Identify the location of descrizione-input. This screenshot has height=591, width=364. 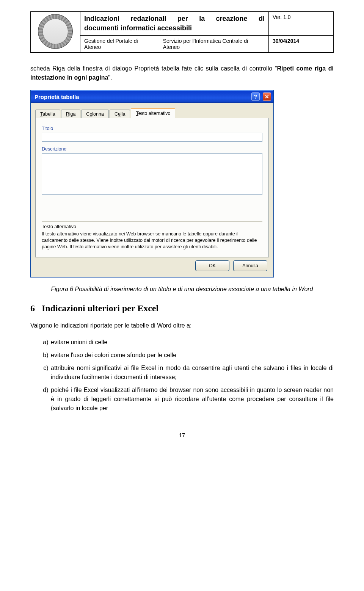
(152, 174).